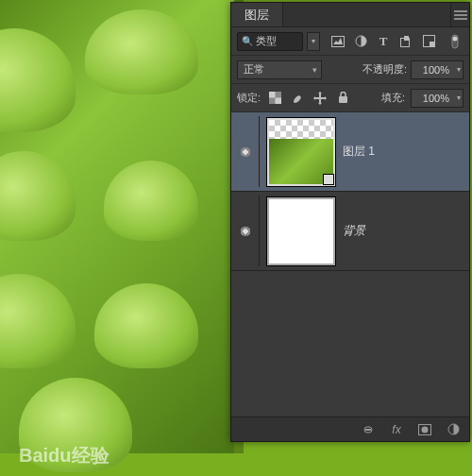 This screenshot has width=472, height=476. What do you see at coordinates (368, 430) in the screenshot?
I see `link-layers-icon` at bounding box center [368, 430].